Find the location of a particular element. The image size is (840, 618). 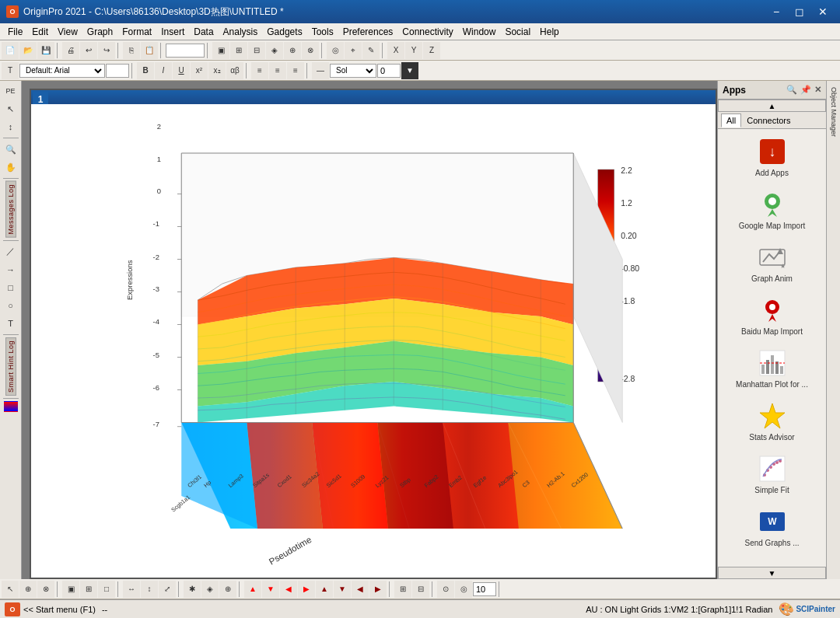

menu-tools: Tools is located at coordinates (323, 32).